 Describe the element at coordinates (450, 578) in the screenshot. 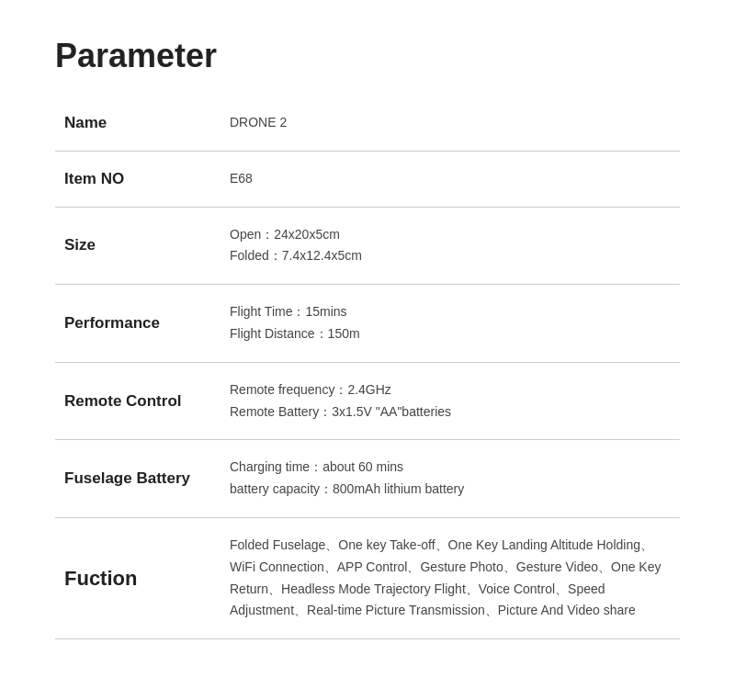

I see `param-value-fuction: Folded Fuselage、One key Take-off、One Key…` at that location.